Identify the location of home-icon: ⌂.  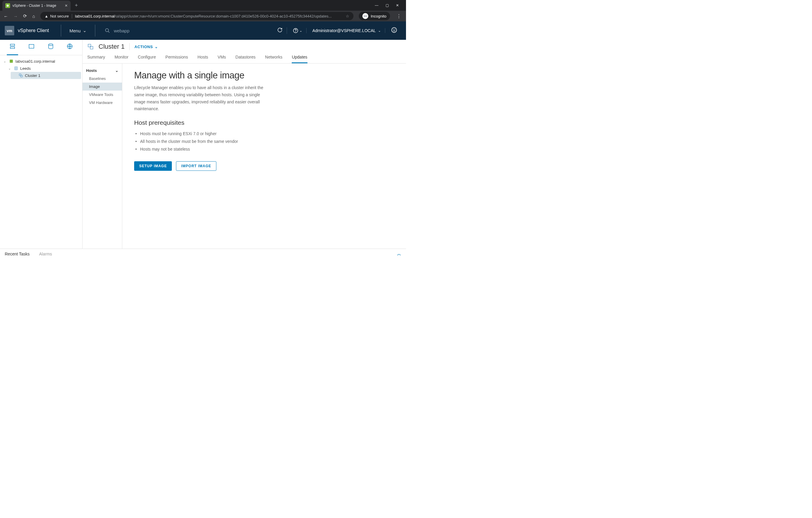
(34, 16).